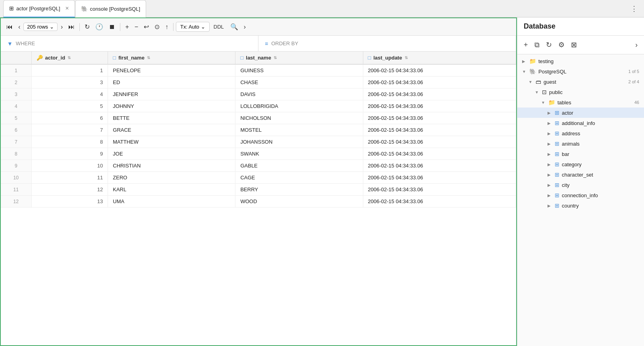 The width and height of the screenshot is (644, 346). What do you see at coordinates (580, 92) in the screenshot?
I see `tree-item-public: ▼⊡public` at bounding box center [580, 92].